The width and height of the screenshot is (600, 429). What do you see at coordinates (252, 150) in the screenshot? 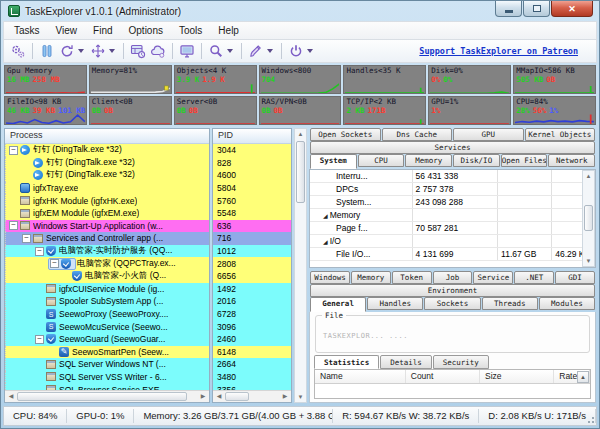
I see `pid-row: 3044` at bounding box center [252, 150].